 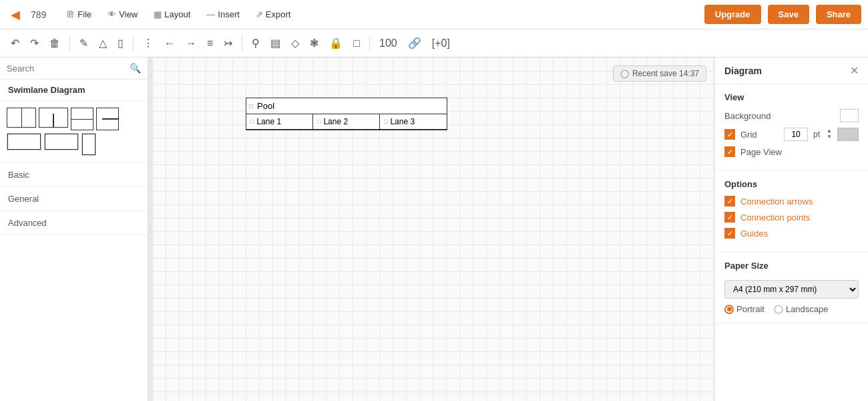 What do you see at coordinates (792, 217) in the screenshot?
I see `connection-points-row: ✓ Connection points` at bounding box center [792, 217].